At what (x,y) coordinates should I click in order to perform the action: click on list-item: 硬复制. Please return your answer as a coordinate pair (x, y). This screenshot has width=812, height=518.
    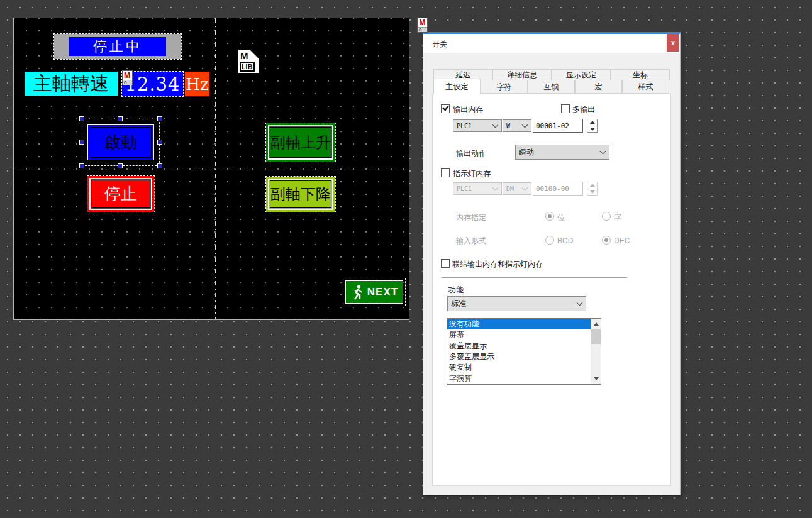
    Looking at the image, I should click on (519, 367).